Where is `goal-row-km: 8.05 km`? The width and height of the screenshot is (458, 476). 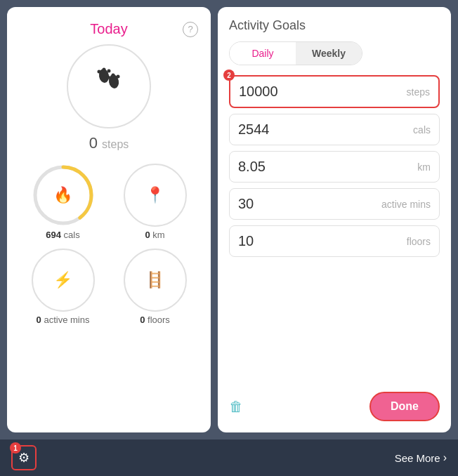 goal-row-km: 8.05 km is located at coordinates (334, 167).